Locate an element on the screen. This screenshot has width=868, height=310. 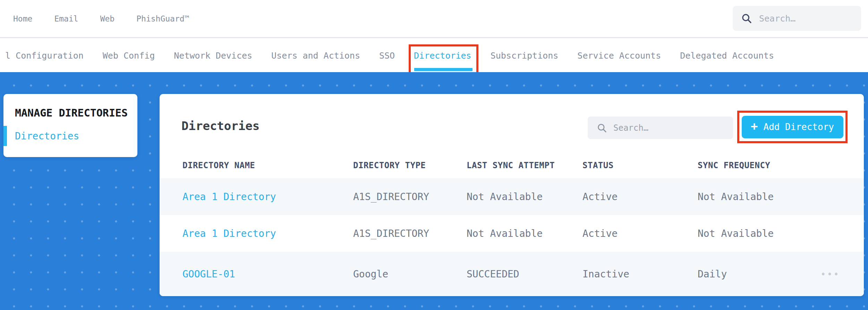
plus-icon: + is located at coordinates (754, 126).